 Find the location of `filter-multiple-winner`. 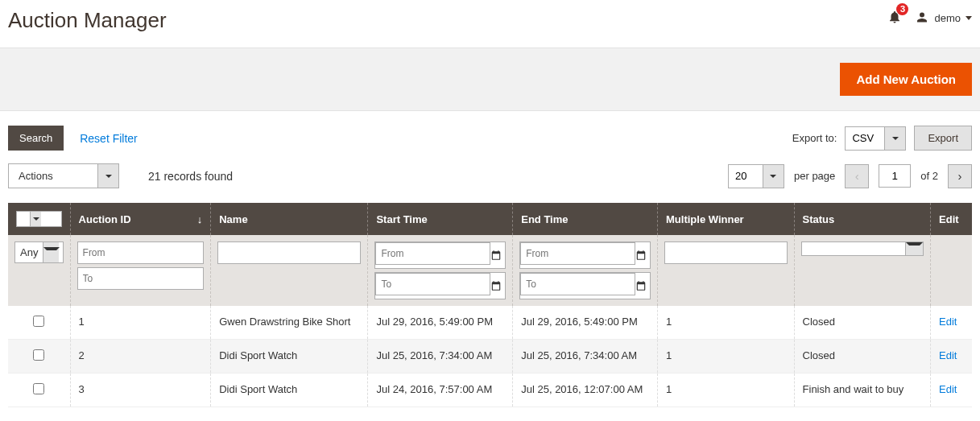

filter-multiple-winner is located at coordinates (726, 253).